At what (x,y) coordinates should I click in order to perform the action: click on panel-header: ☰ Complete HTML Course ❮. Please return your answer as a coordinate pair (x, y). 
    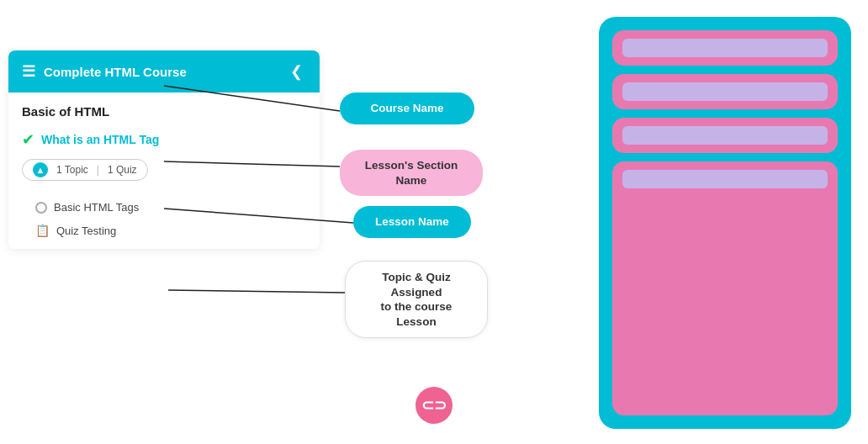
    Looking at the image, I should click on (164, 71).